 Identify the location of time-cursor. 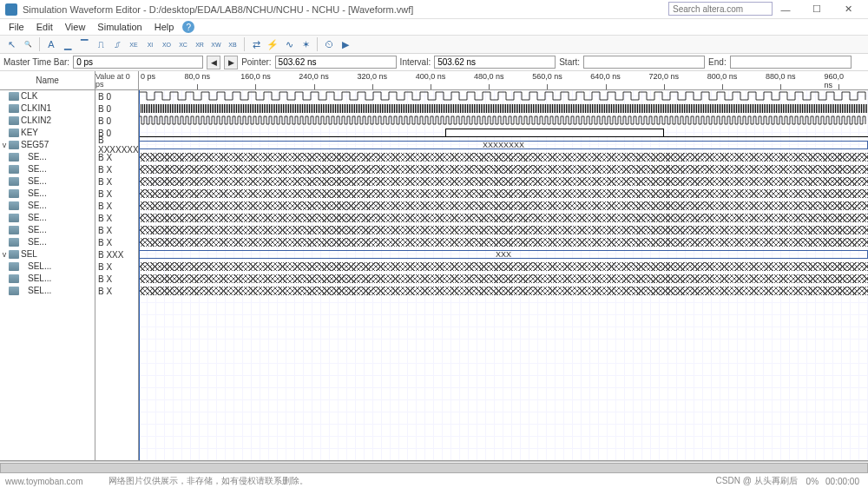
(139, 275).